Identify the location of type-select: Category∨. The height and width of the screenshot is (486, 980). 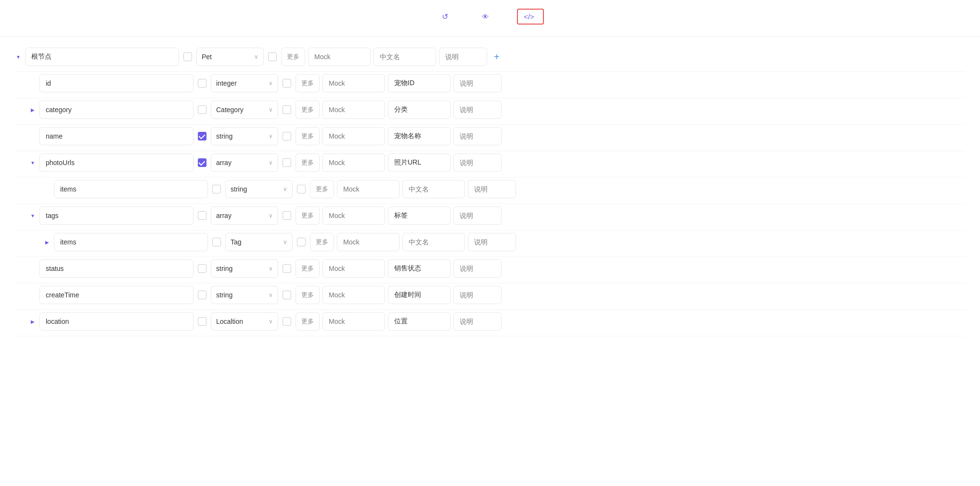
(245, 110).